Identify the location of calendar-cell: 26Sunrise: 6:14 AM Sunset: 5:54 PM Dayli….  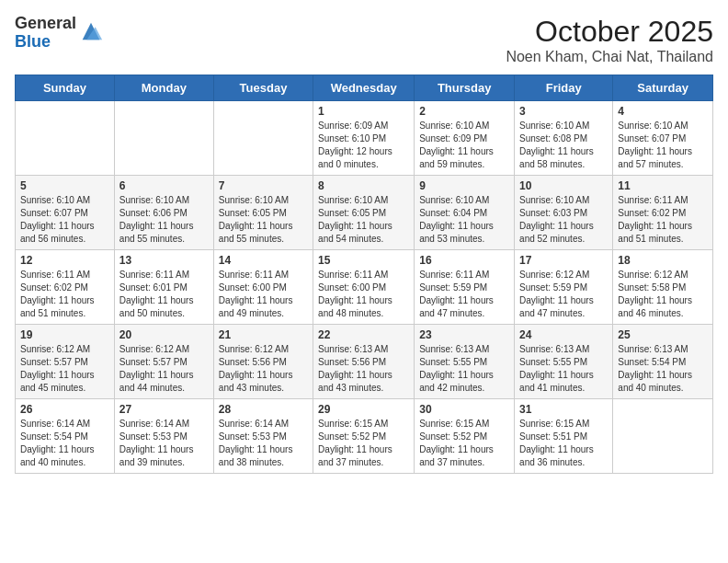
(65, 436).